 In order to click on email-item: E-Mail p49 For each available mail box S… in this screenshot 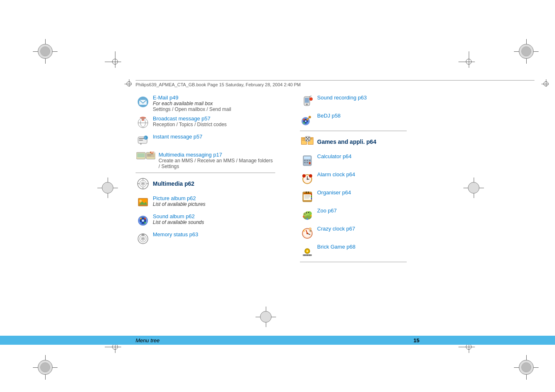, I will do `click(205, 104)`.